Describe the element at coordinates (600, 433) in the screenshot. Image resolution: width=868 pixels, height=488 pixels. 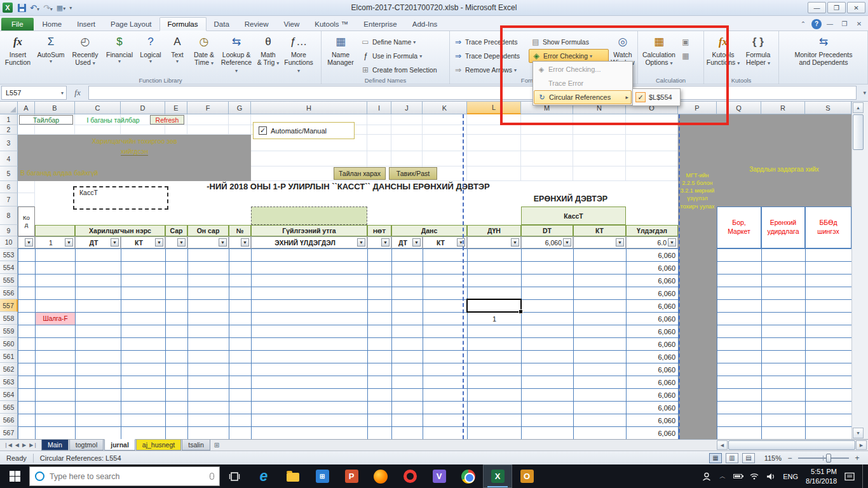
I see `cell-N567` at that location.